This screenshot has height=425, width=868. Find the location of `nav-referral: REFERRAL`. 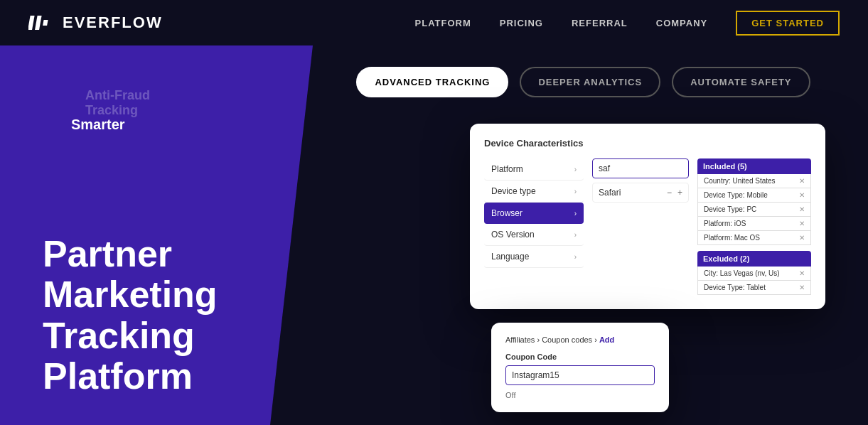

nav-referral: REFERRAL is located at coordinates (600, 23).